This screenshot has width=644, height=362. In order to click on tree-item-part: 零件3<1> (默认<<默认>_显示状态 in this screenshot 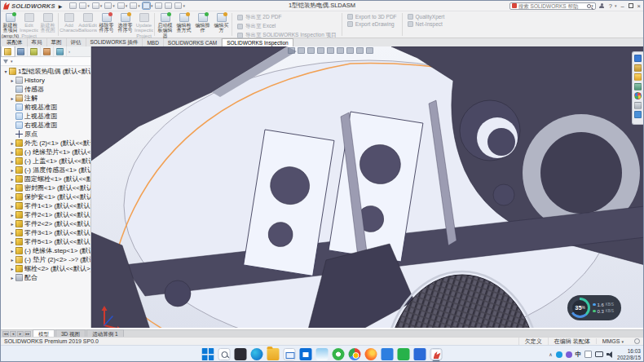, I will do `click(46, 233)`.